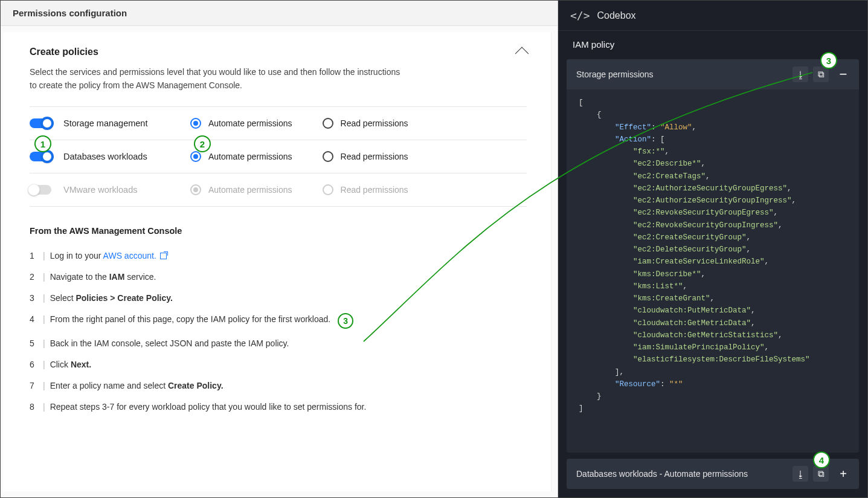  I want to click on instruction-step: 5|Back in the IAM console, select JSON a…, so click(278, 343).